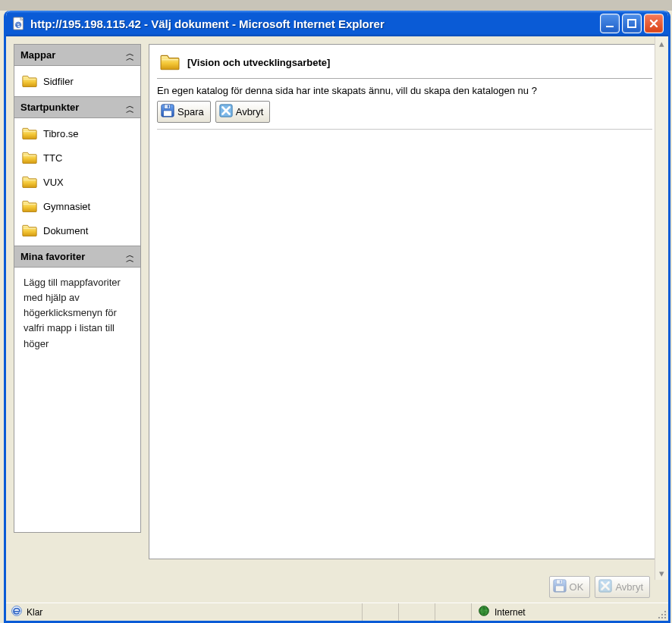 Image resolution: width=672 pixels, height=623 pixels. Describe the element at coordinates (65, 230) in the screenshot. I see `sidebar-item-label: Dokument` at that location.